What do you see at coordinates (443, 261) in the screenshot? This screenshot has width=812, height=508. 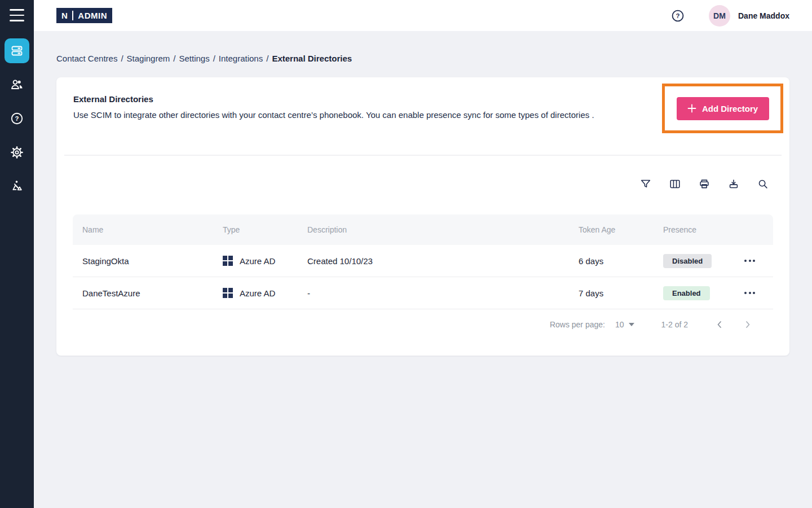 I see `row-description: Created 10/10/23` at bounding box center [443, 261].